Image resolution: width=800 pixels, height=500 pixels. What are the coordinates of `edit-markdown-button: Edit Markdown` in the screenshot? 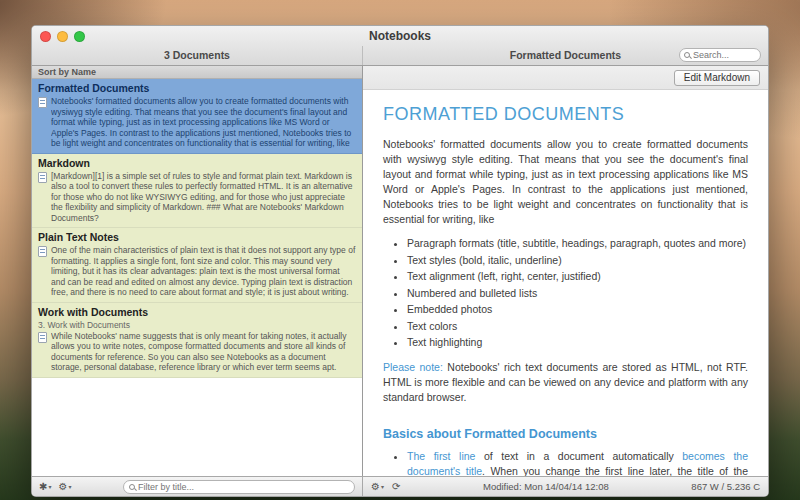 It's located at (717, 78).